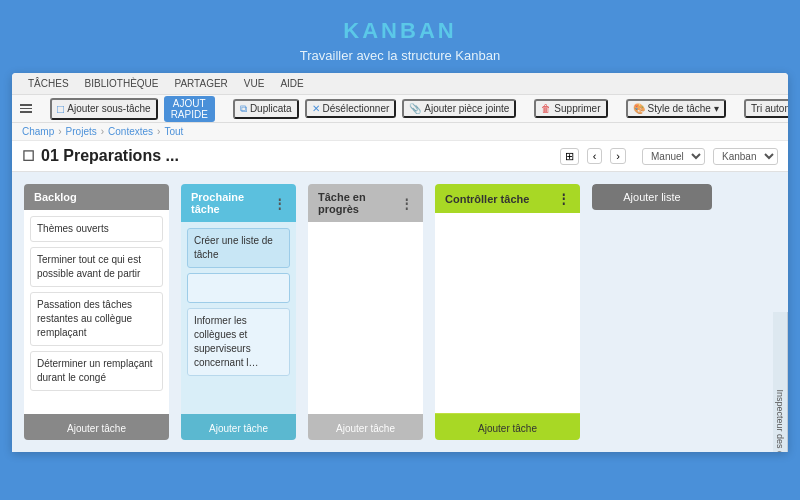 The width and height of the screenshot is (800, 500). What do you see at coordinates (652, 197) in the screenshot?
I see `add-list-button: Ajouter liste` at bounding box center [652, 197].